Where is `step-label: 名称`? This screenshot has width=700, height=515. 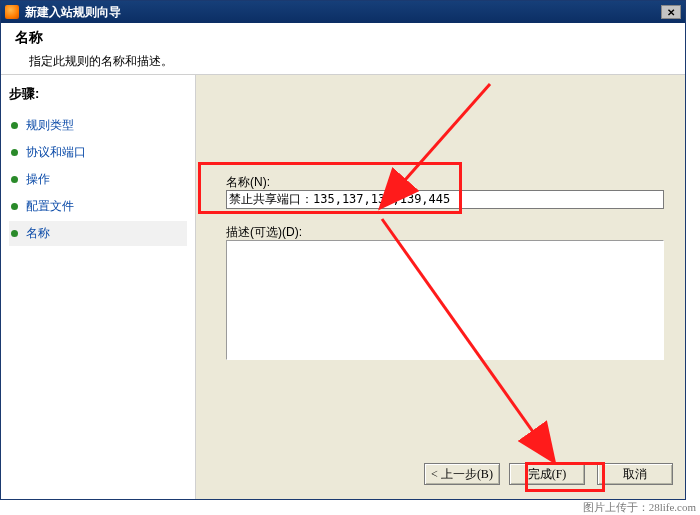 step-label: 名称 is located at coordinates (38, 234).